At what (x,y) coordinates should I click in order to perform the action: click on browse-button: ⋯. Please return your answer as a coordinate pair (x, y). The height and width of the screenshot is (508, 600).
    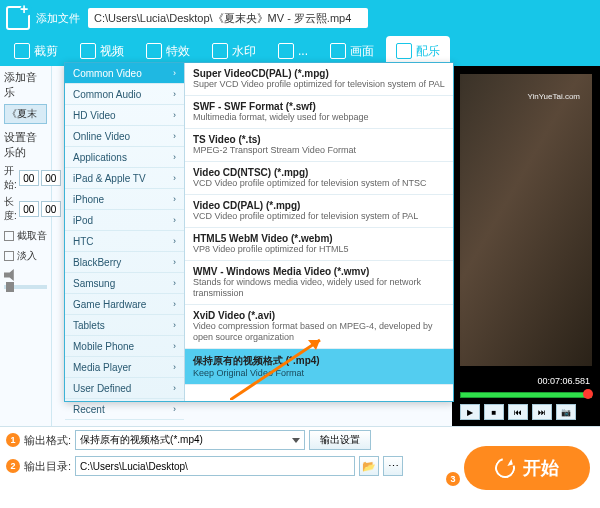
    Looking at the image, I should click on (393, 466).